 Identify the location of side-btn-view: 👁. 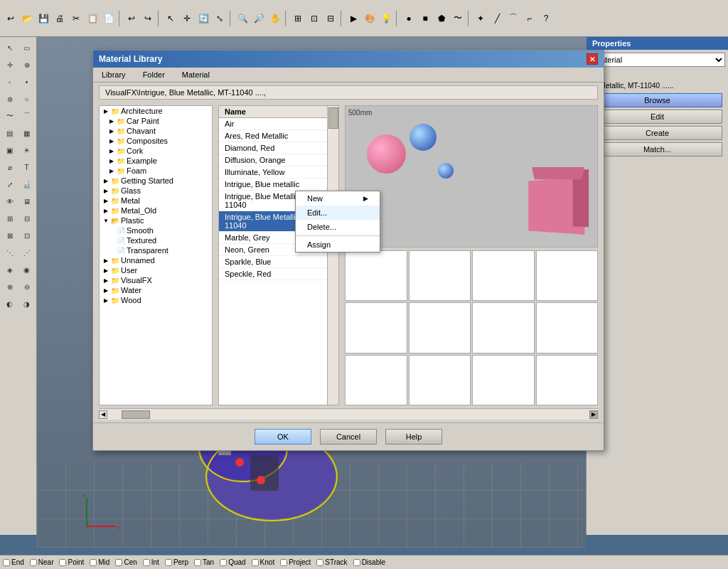
(10, 201).